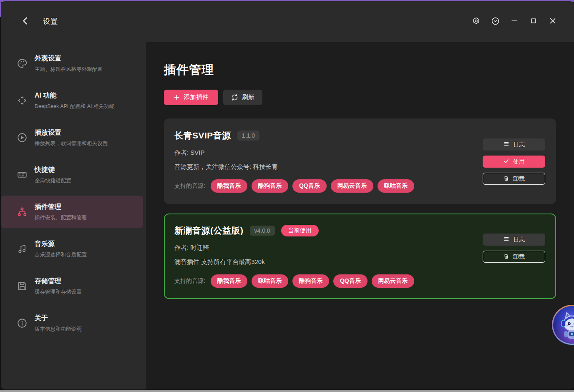 The height and width of the screenshot is (392, 574). Describe the element at coordinates (234, 98) in the screenshot. I see `refresh-icon` at that location.